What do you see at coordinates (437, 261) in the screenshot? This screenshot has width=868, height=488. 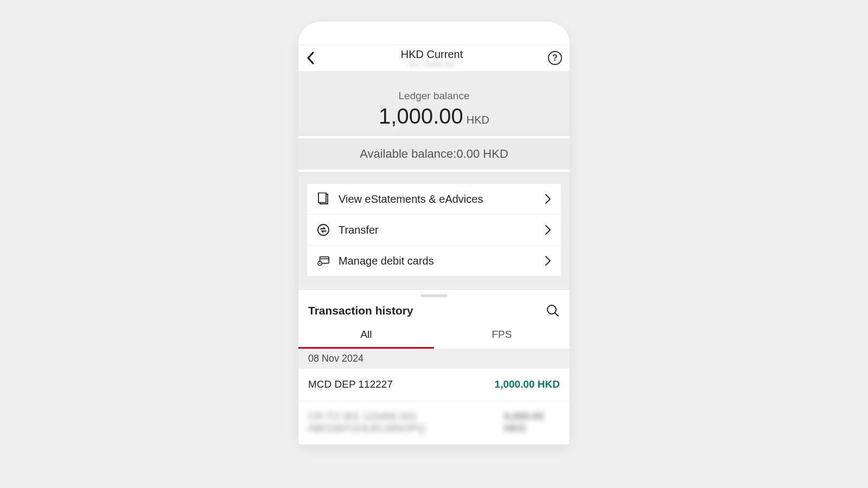 I see `menu-item-label: Manage debit cards` at bounding box center [437, 261].